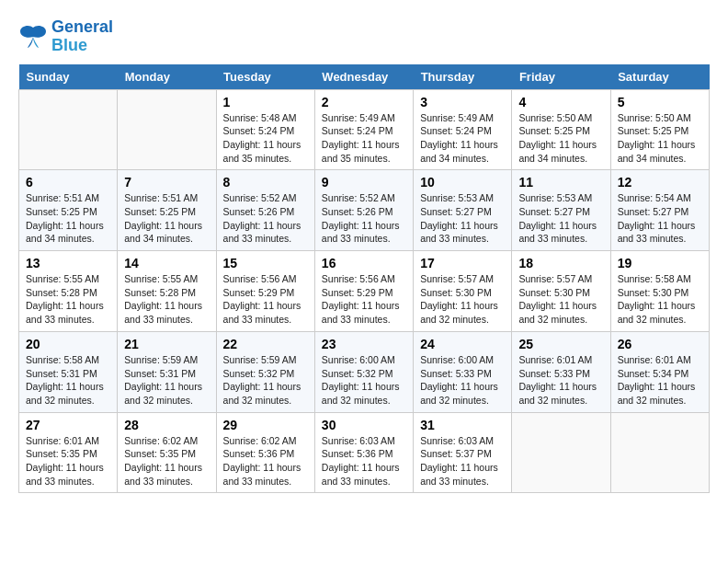 Image resolution: width=728 pixels, height=563 pixels. I want to click on day-number: 4, so click(561, 102).